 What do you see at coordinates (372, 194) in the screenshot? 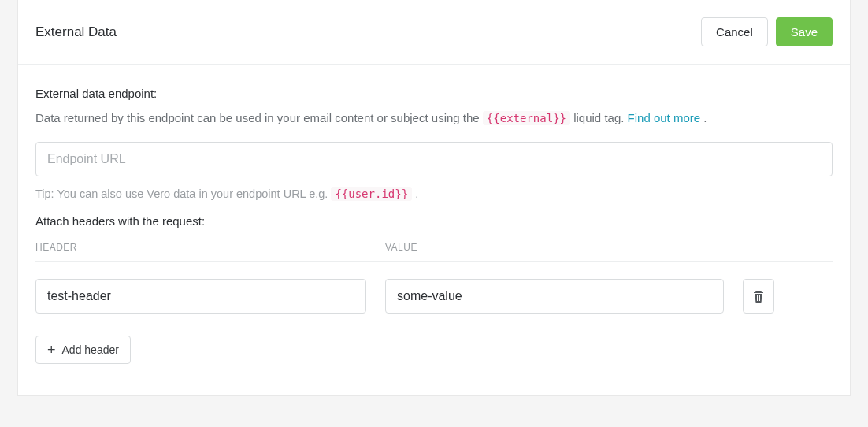
I see `user-id-liquid-tag: {{user.id}}` at bounding box center [372, 194].